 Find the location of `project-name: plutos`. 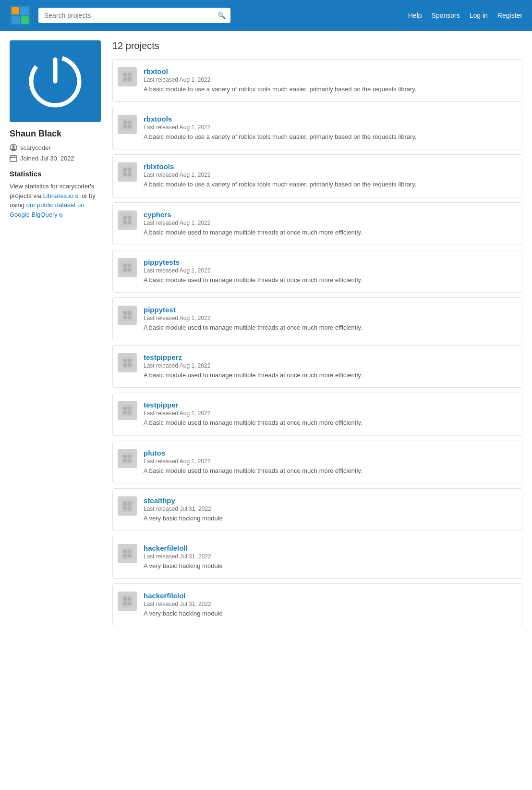

project-name: plutos is located at coordinates (330, 453).